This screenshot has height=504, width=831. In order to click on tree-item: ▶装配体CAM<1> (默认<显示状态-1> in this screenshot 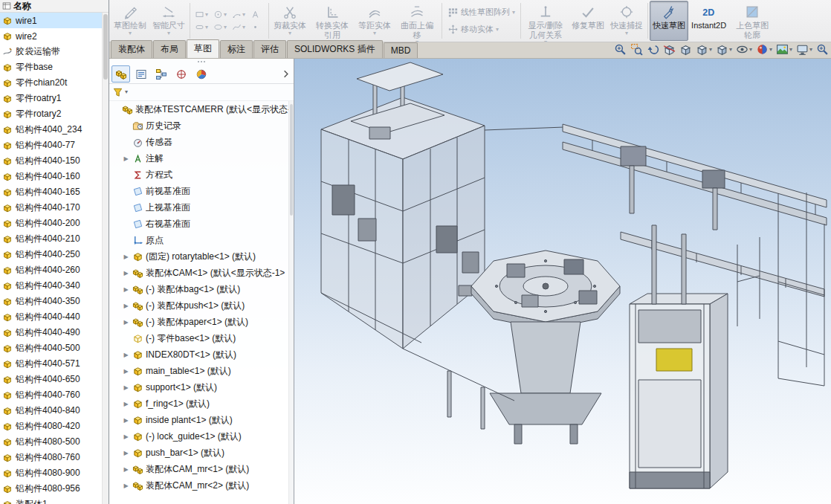, I will do `click(199, 273)`.